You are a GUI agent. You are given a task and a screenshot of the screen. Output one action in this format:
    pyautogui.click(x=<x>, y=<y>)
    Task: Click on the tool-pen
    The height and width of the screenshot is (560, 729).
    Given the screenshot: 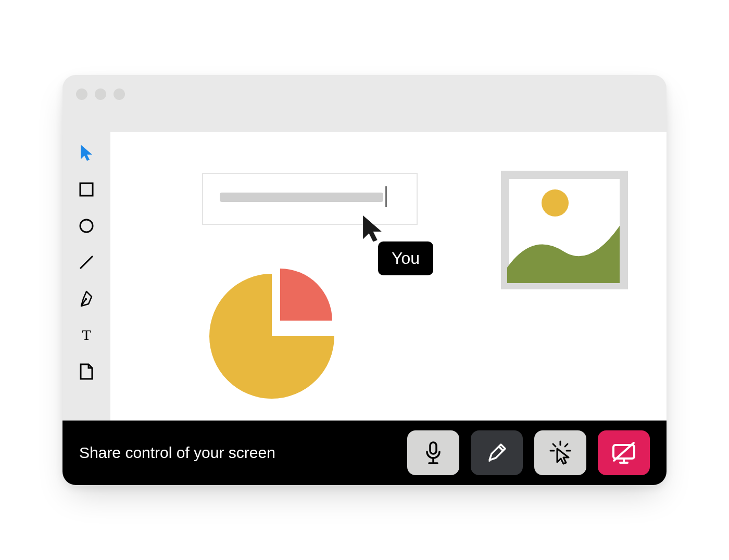 What is the action you would take?
    pyautogui.click(x=86, y=299)
    